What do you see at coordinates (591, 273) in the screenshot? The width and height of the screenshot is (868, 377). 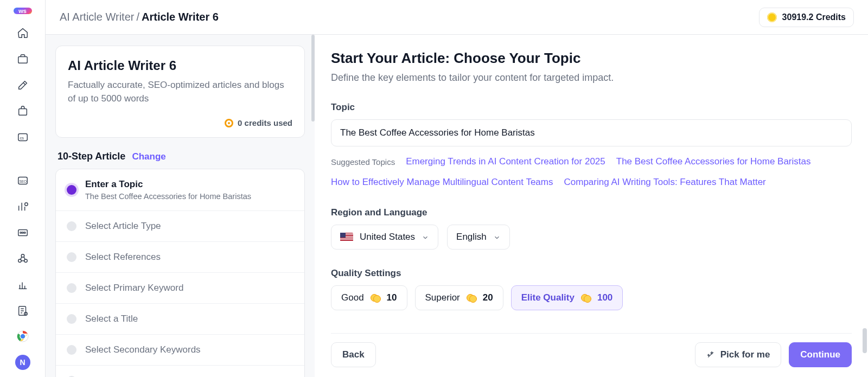 I see `quality-label: Quality Settings` at bounding box center [591, 273].